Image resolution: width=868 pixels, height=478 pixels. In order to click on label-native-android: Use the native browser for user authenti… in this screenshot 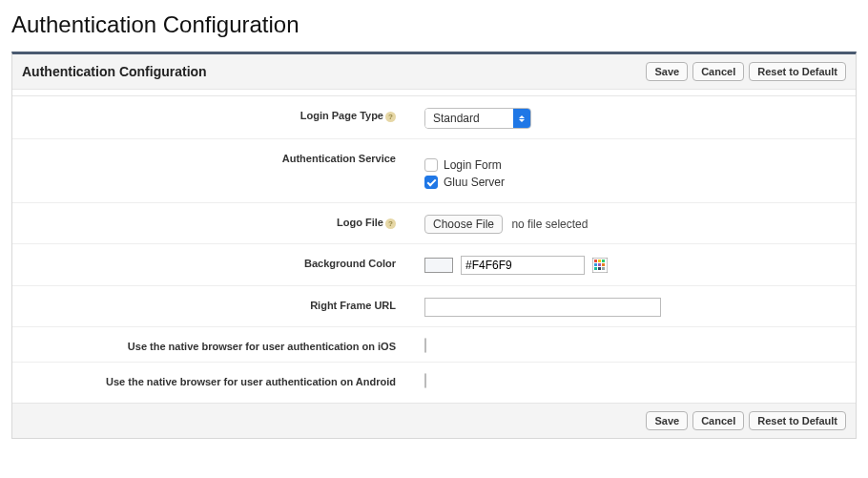, I will do `click(213, 380)`.